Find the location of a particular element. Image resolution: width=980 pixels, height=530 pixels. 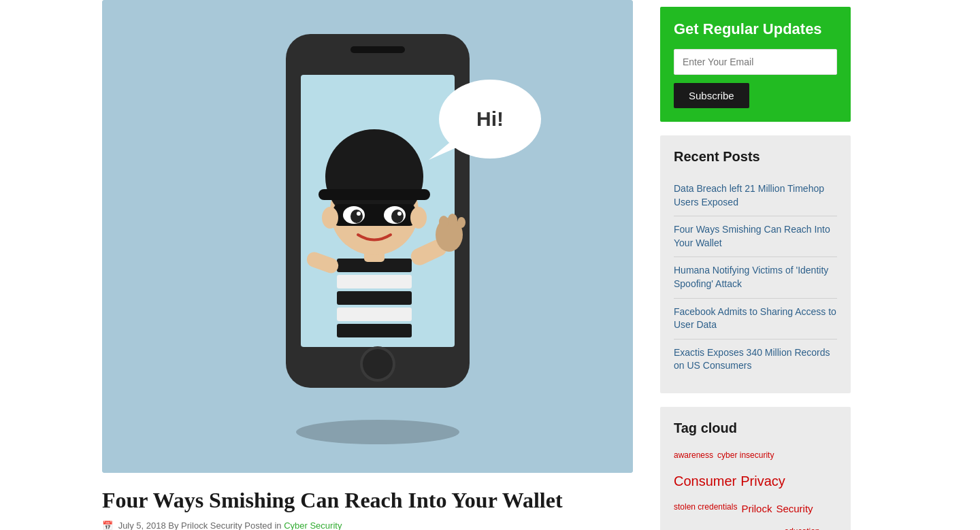

recent-post-item: Exactis Exposes 340 Million Records on U… is located at coordinates (755, 359).